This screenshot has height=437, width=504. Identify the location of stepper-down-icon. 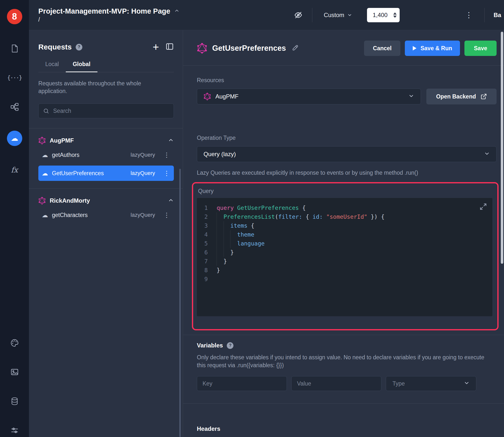
(395, 17).